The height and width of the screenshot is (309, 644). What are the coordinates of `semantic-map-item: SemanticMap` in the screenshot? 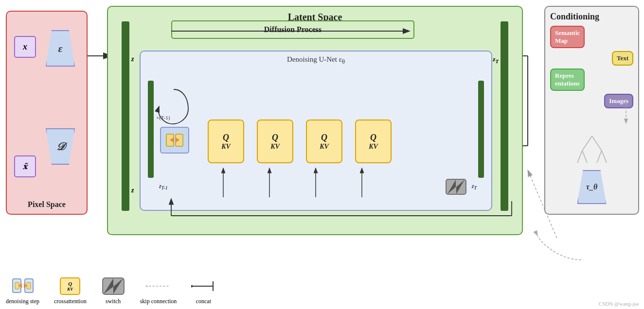 It's located at (567, 37).